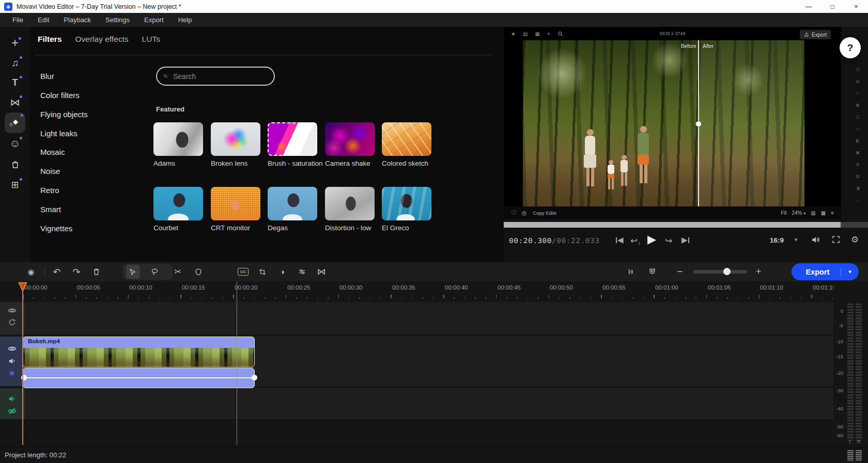 The image size is (868, 463). I want to click on close-button: ×, so click(856, 6).